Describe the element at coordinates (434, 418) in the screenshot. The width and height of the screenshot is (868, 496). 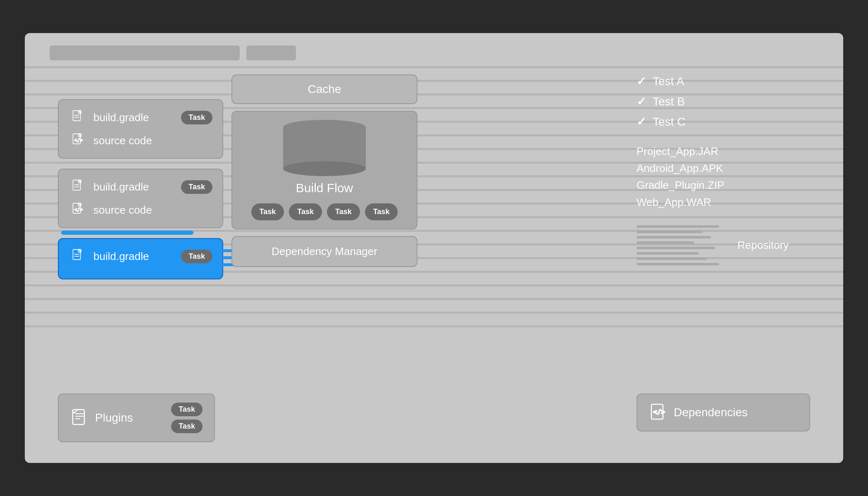
I see `bottom-section: Plugins Task Task </> Dependencies` at that location.